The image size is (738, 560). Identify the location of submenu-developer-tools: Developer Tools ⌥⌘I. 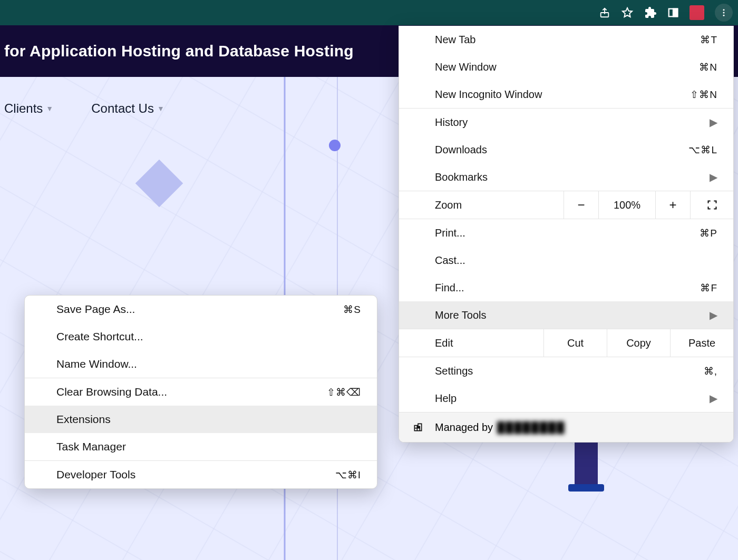
(201, 475).